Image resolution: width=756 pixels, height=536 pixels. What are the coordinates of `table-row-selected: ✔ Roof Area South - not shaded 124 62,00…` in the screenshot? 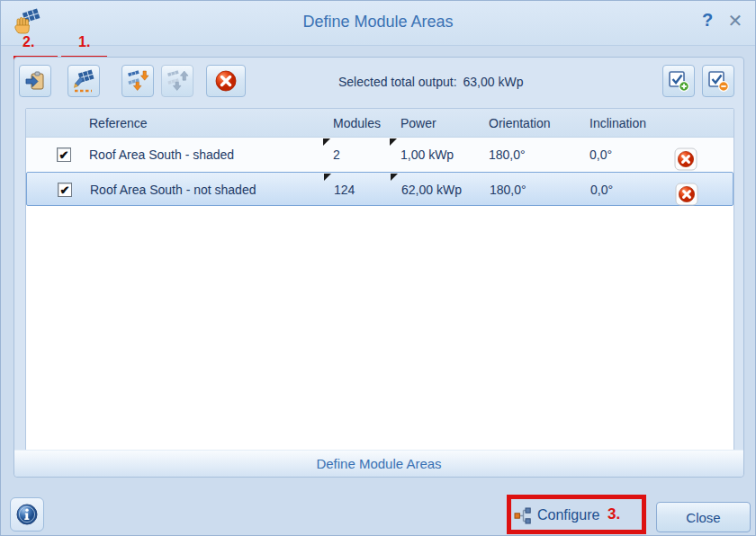 It's located at (380, 189).